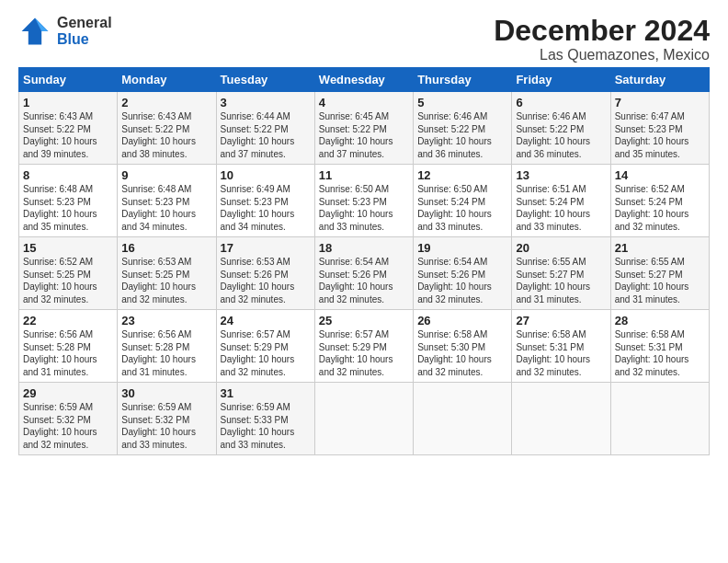 The image size is (728, 563). Describe the element at coordinates (85, 40) in the screenshot. I see `logo-blue: Blue` at that location.